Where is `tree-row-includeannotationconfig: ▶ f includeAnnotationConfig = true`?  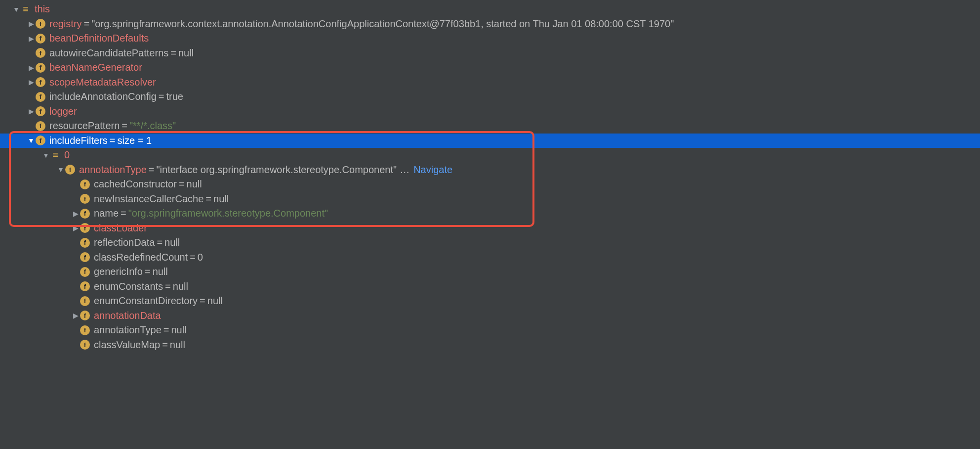 tree-row-includeannotationconfig: ▶ f includeAnnotationConfig = true is located at coordinates (490, 97).